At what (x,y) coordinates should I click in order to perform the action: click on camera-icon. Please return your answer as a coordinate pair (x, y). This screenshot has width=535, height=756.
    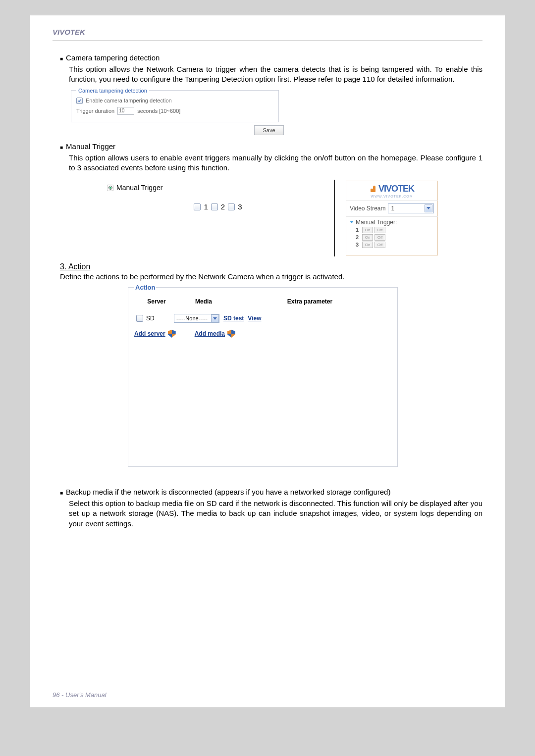
    Looking at the image, I should click on (373, 189).